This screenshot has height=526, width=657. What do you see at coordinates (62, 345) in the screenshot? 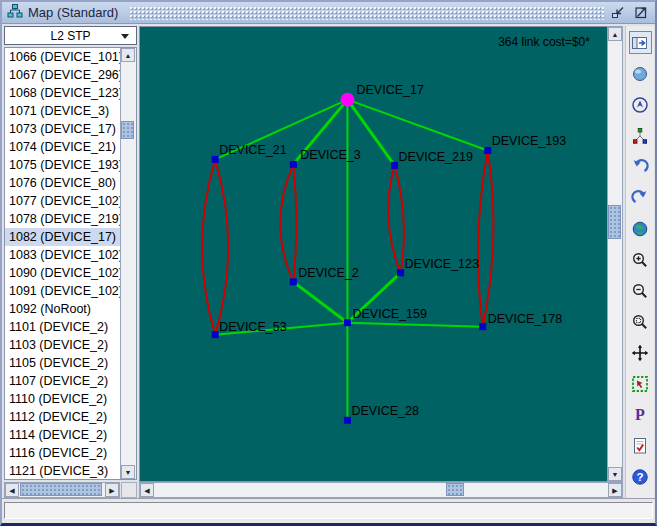
I see `list-item: 1103 (DEVICE_2)` at bounding box center [62, 345].